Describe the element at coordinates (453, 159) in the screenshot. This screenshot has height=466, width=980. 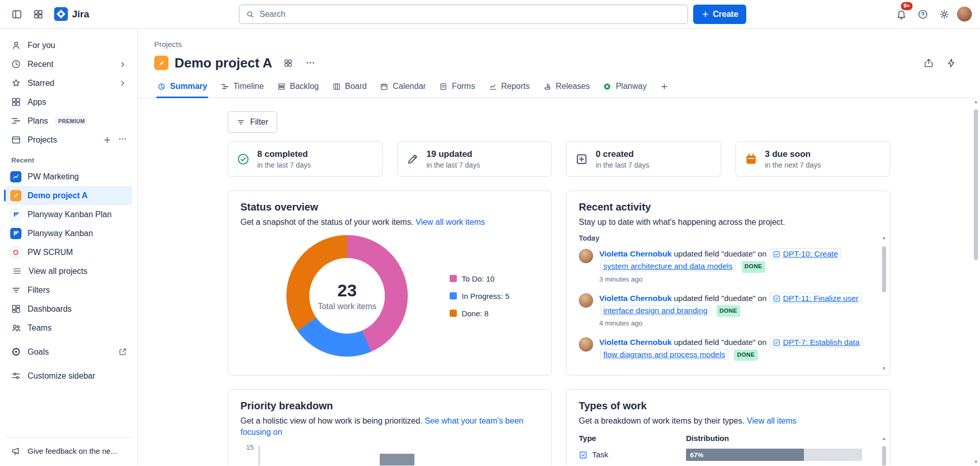
I see `stat-texts: 19 updated in the last 7 days` at that location.